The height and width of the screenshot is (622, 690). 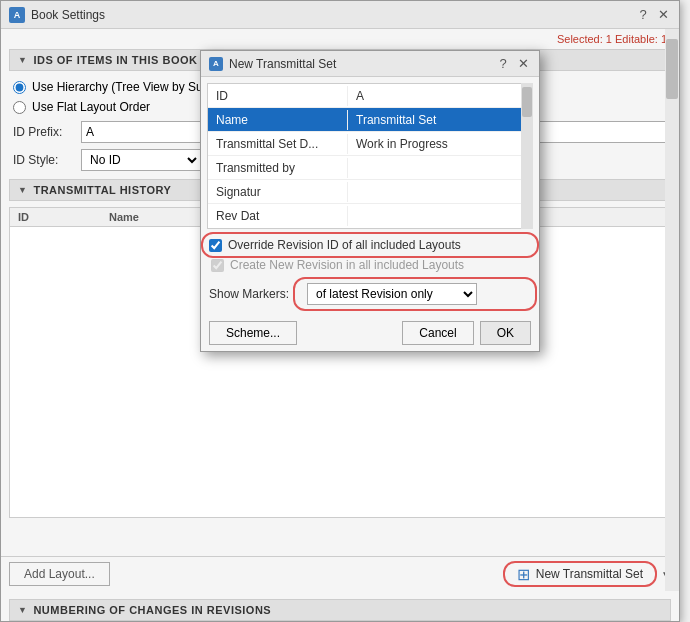 I want to click on scheme-button: Scheme..., so click(x=253, y=333).